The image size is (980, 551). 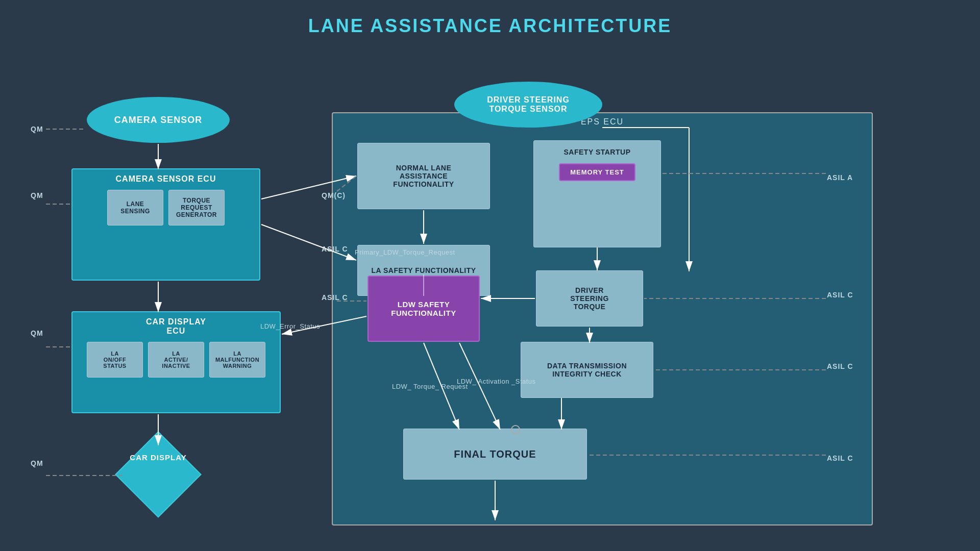 What do you see at coordinates (602, 122) in the screenshot?
I see `eps-ecu-label: EPS ECU` at bounding box center [602, 122].